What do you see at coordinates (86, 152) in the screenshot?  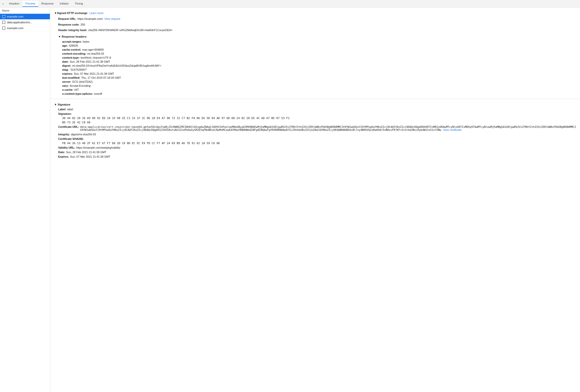 I see `date-value: Sun, 28 Feb 2021 21:41:38 GMT` at bounding box center [86, 152].